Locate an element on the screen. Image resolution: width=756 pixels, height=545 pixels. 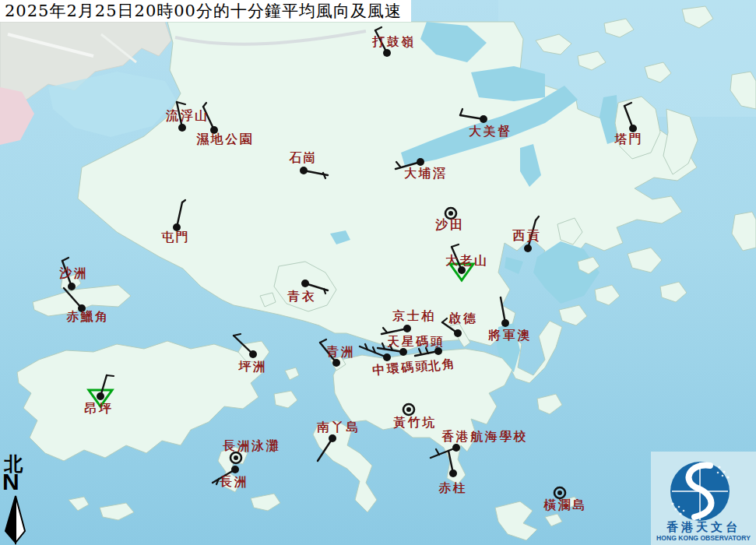
station-cheung-chau is located at coordinates (226, 475).